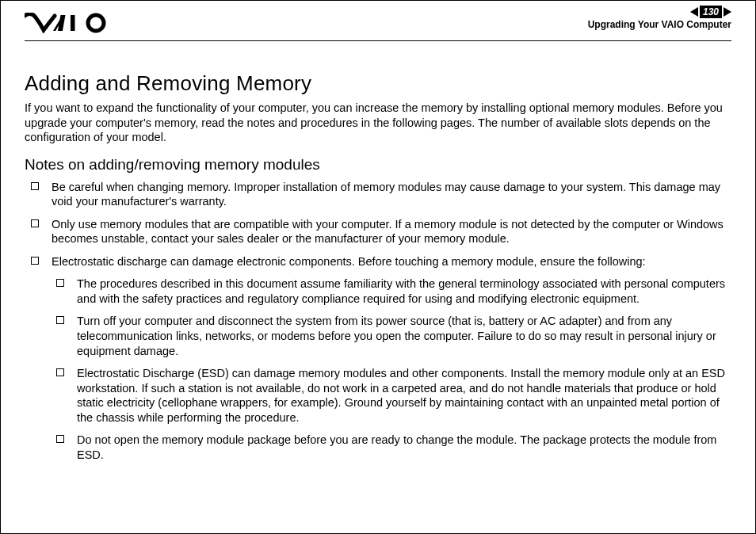  I want to click on page-number-badge: 130, so click(711, 12).